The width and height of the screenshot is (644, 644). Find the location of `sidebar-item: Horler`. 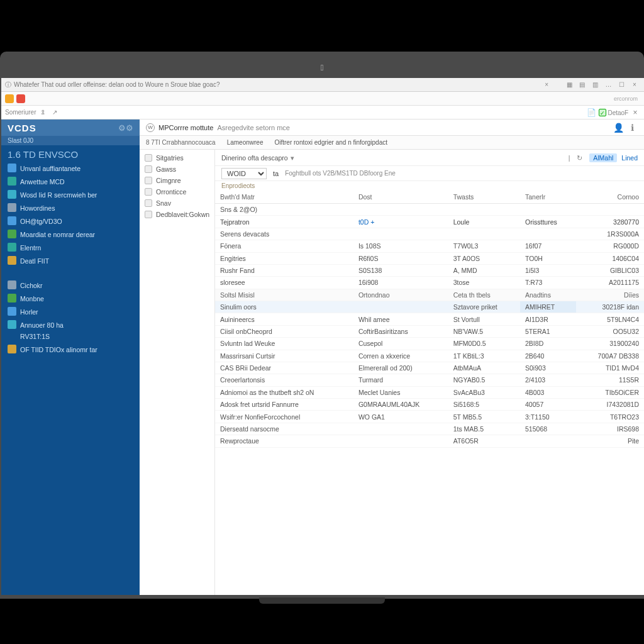

sidebar-item: Horler is located at coordinates (70, 312).